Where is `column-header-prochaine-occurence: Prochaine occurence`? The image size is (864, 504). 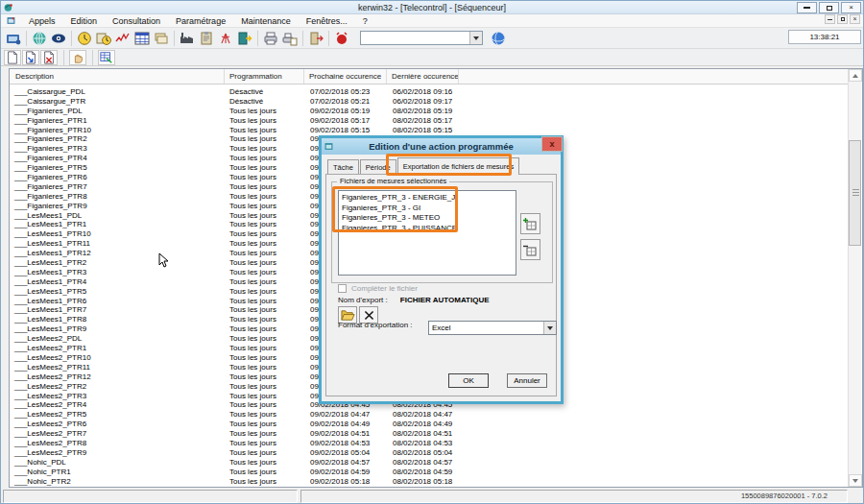
column-header-prochaine-occurence: Prochaine occurence is located at coordinates (346, 77).